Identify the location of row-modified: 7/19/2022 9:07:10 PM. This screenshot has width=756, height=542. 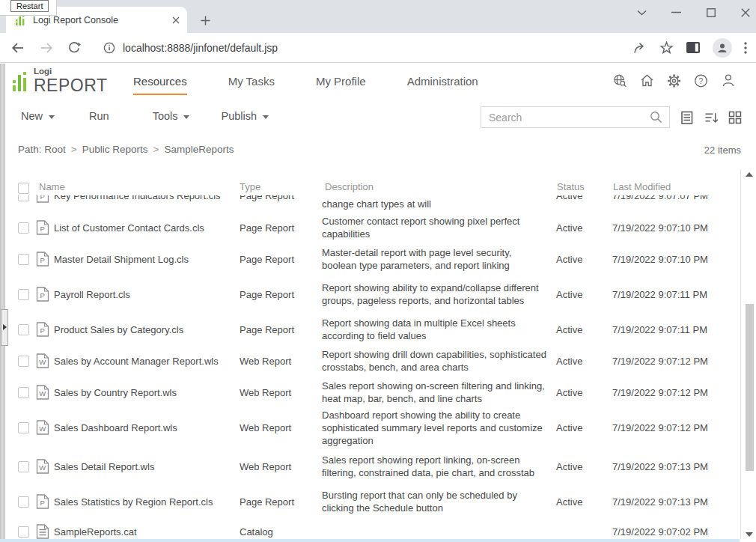
(675, 259).